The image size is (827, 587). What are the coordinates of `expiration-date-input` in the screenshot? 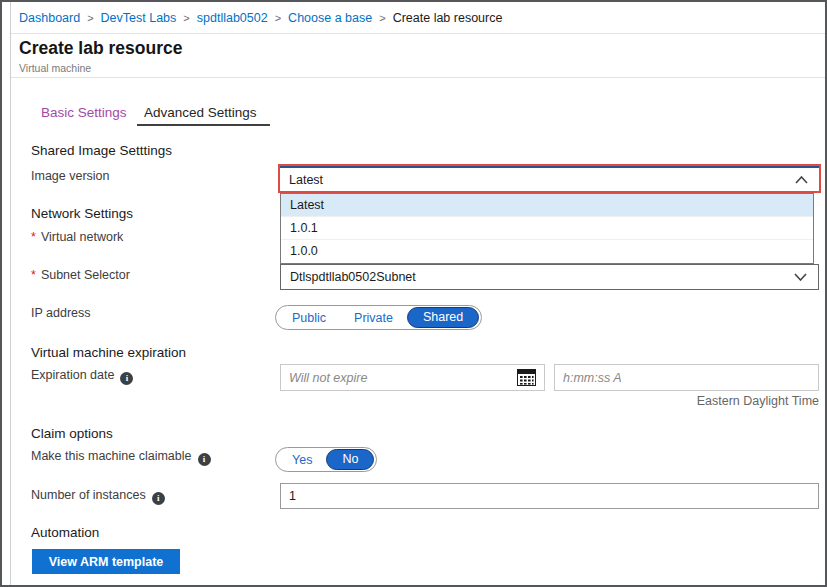 It's located at (412, 378).